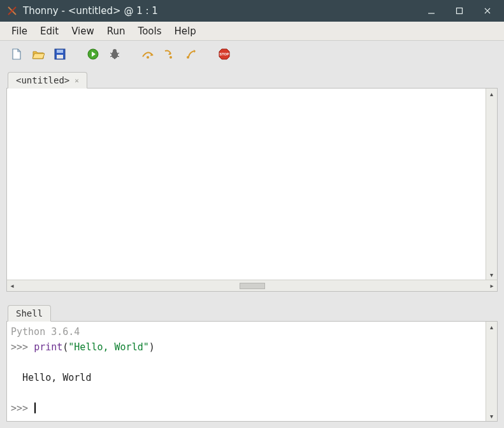 The height and width of the screenshot is (428, 504). I want to click on save-file-button, so click(60, 54).